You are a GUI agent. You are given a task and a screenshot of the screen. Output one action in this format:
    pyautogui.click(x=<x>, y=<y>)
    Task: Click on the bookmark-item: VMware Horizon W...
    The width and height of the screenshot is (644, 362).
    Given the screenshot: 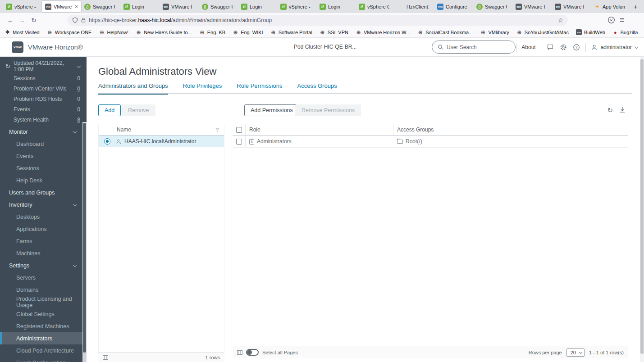 What is the action you would take?
    pyautogui.click(x=383, y=32)
    